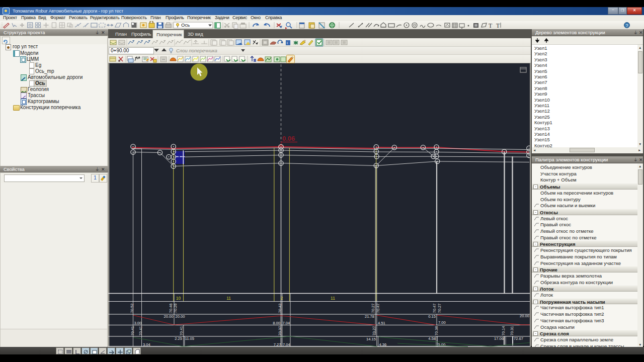  Describe the element at coordinates (432, 339) in the screenshot. I see `svg-text: 4.58` at that location.